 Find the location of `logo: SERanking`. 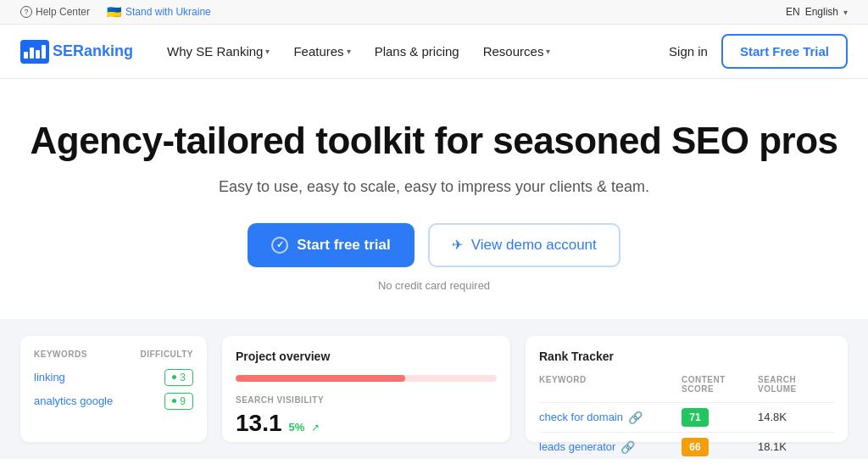

logo: SERanking is located at coordinates (76, 52).